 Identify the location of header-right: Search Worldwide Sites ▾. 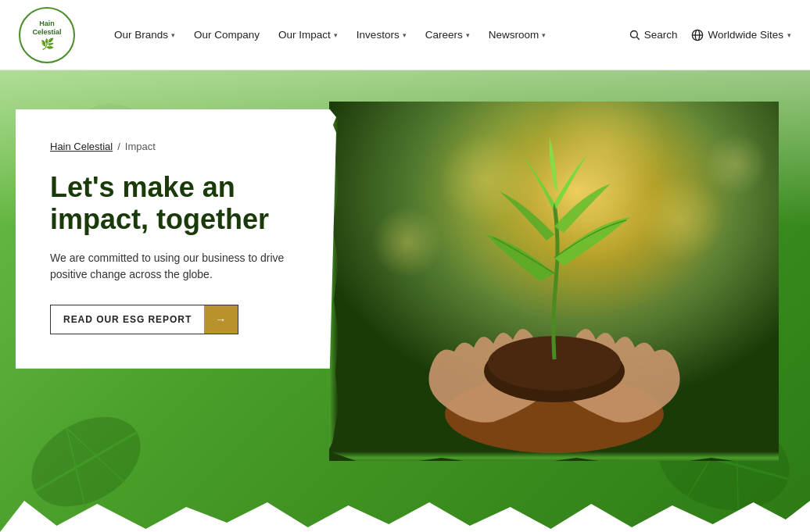
(710, 35).